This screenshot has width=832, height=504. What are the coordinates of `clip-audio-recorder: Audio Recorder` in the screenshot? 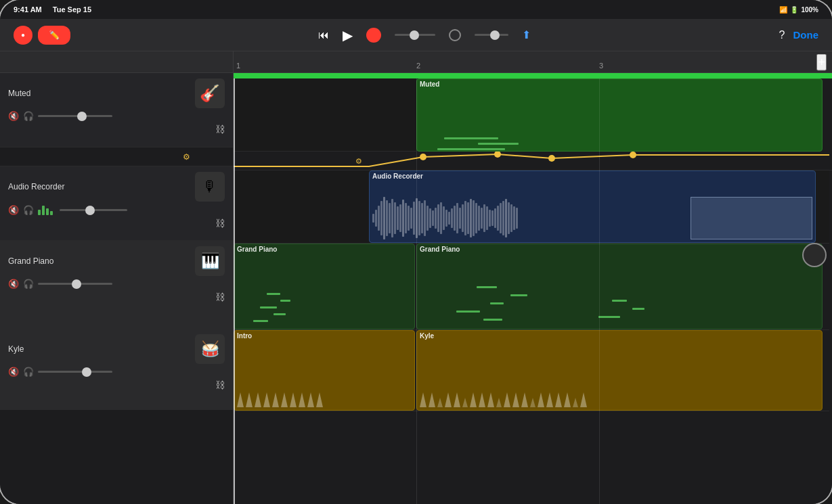 It's located at (592, 207).